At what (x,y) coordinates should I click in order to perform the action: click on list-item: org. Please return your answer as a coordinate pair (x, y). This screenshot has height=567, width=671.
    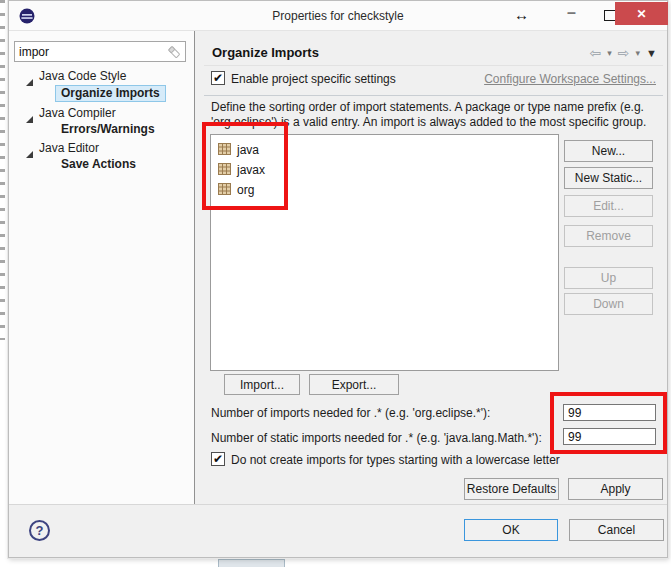
    Looking at the image, I should click on (388, 190).